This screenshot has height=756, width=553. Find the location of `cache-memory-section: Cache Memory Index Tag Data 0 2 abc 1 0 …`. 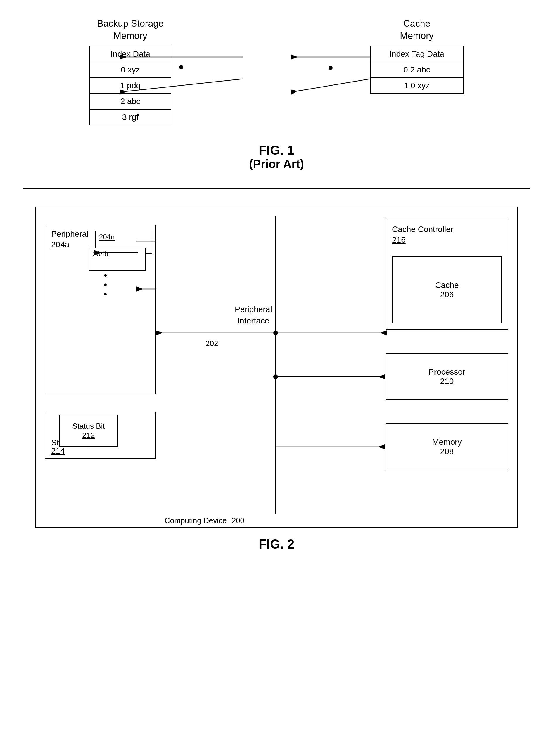

cache-memory-section: Cache Memory Index Tag Data 0 2 abc 1 0 … is located at coordinates (417, 56).